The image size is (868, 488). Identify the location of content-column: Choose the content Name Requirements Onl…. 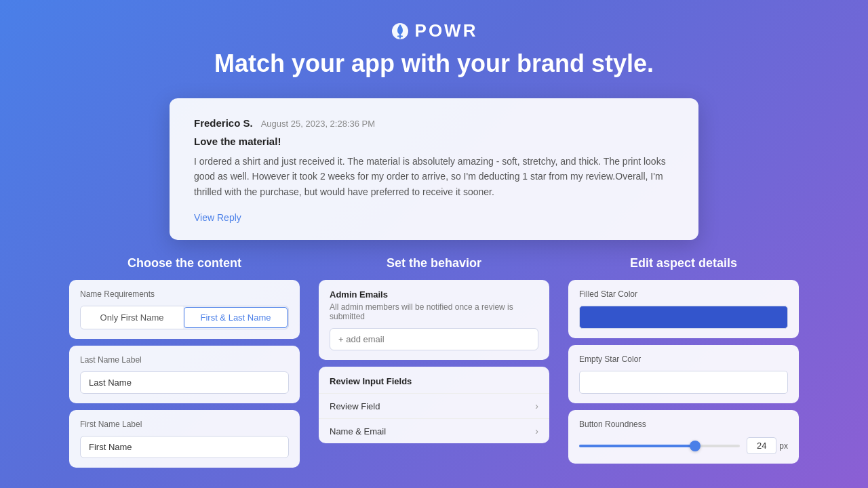
(184, 365).